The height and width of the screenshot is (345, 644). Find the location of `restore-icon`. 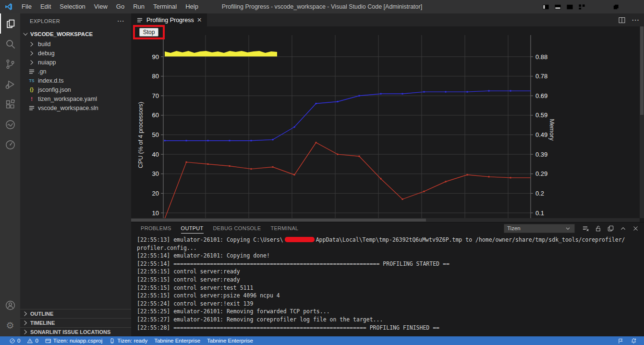

restore-icon is located at coordinates (616, 7).